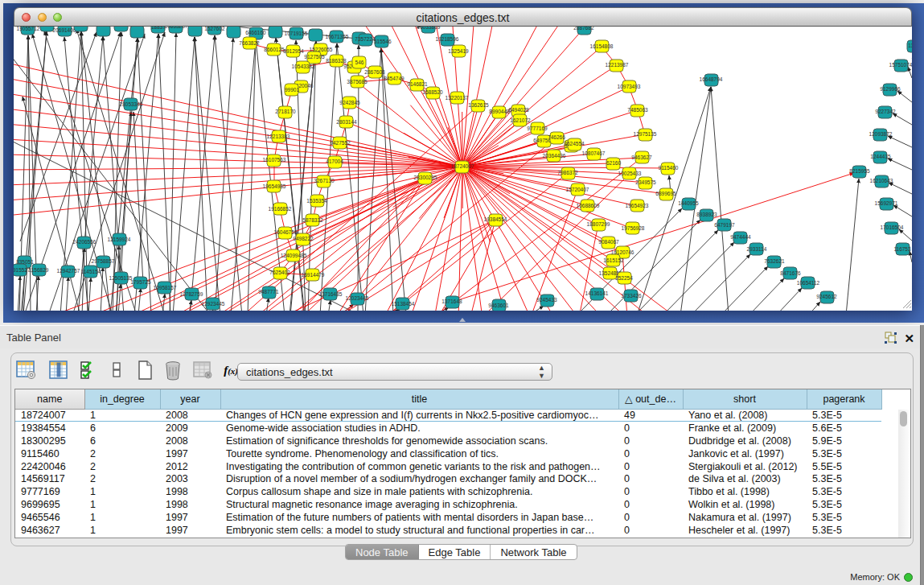  Describe the element at coordinates (609, 241) in the screenshot. I see `svg-text: 9084067` at that location.